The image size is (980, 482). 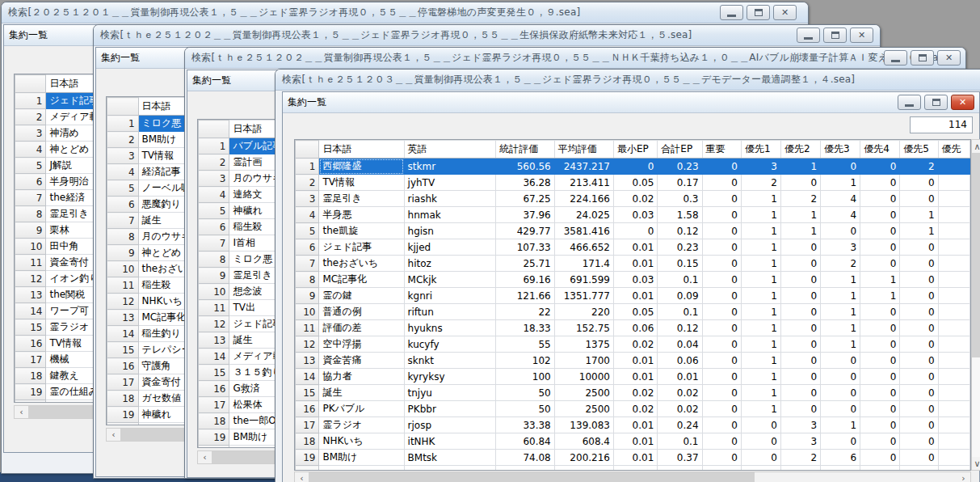 What do you see at coordinates (680, 215) in the screenshot?
I see `total-ep-cell: 1.58` at bounding box center [680, 215].